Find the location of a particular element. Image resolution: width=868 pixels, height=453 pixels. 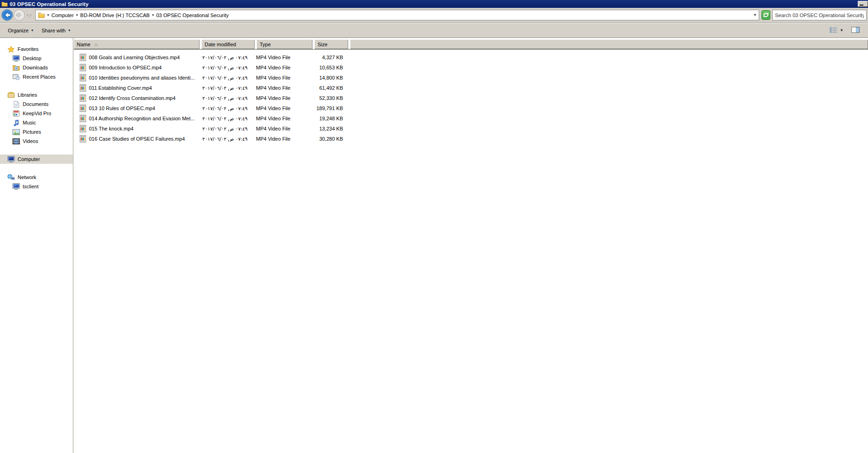

sidebar-item-videos: Videos is located at coordinates (36, 141).